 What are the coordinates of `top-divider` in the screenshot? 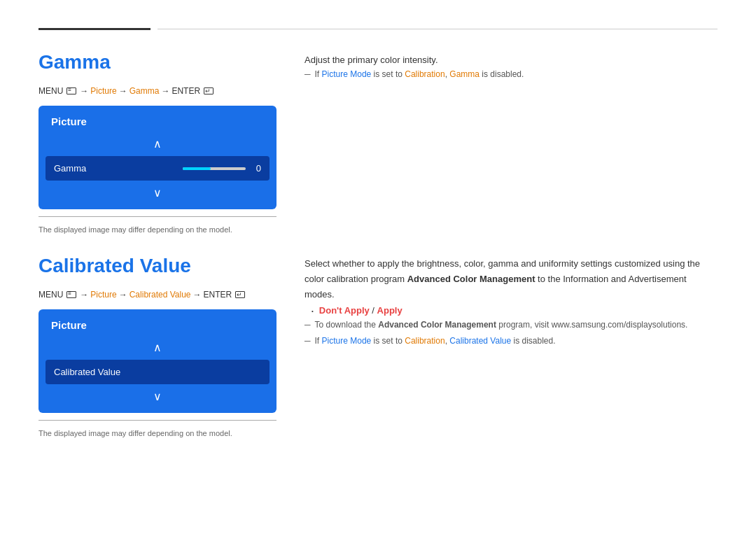 It's located at (378, 29).